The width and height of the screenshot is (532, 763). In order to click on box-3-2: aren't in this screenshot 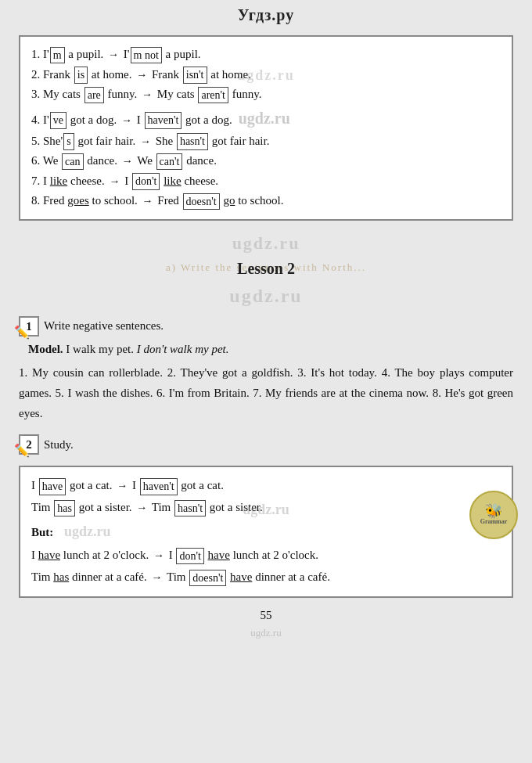, I will do `click(213, 95)`.